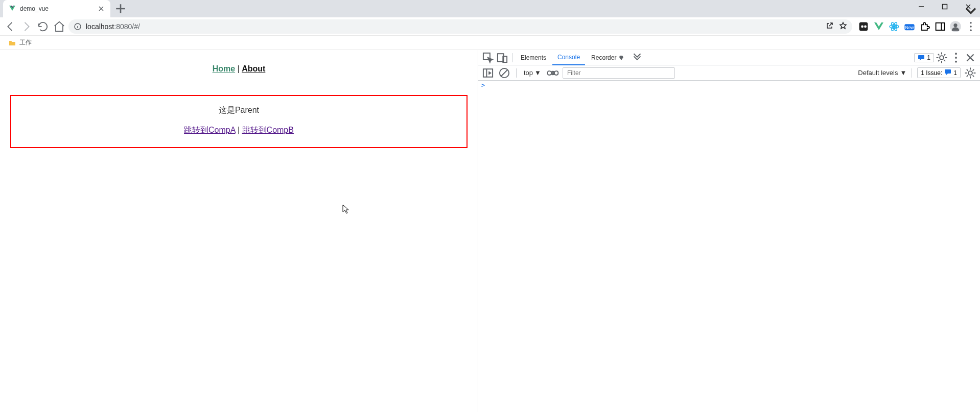 The width and height of the screenshot is (980, 412). What do you see at coordinates (955, 27) in the screenshot?
I see `profile-avatar-icon` at bounding box center [955, 27].